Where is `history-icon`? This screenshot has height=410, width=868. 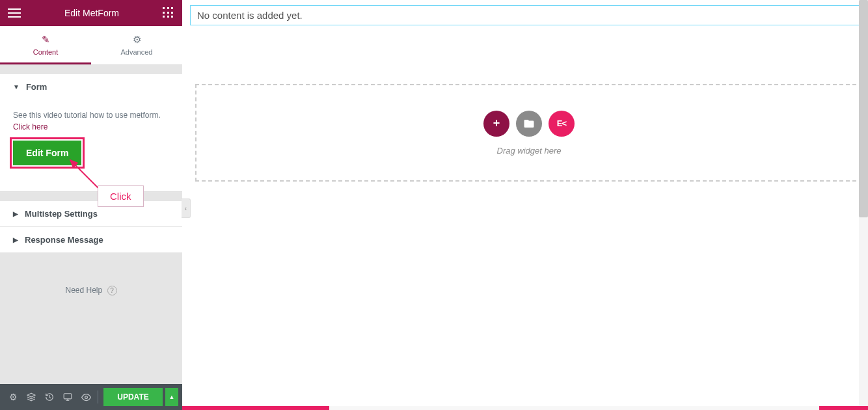
history-icon is located at coordinates (49, 397).